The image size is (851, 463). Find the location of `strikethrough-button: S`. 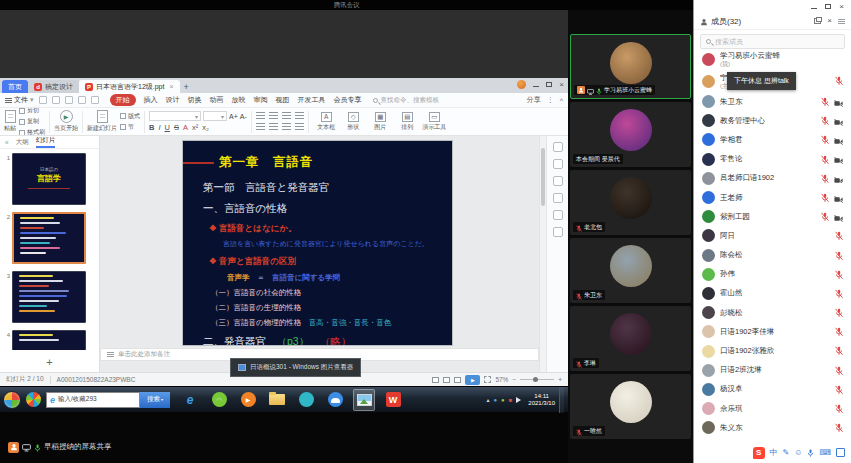

strikethrough-button: S is located at coordinates (176, 128).